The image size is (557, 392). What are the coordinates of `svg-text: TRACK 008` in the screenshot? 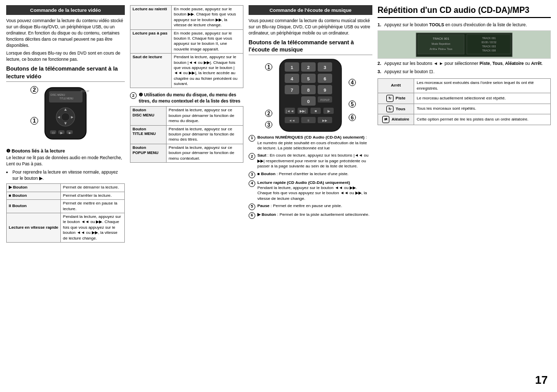 It's located at (489, 50).